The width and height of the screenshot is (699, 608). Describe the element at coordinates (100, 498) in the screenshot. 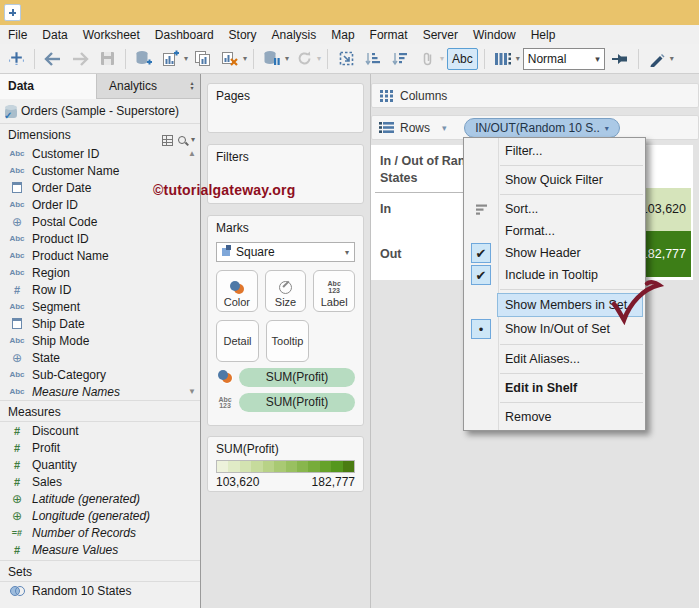

I see `field-latitude: Latitude (generated)` at that location.